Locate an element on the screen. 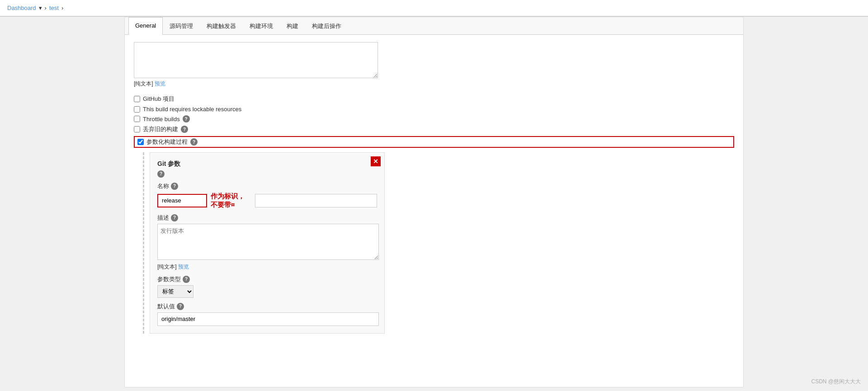  desc-field-label: 描述 ? is located at coordinates (267, 218).